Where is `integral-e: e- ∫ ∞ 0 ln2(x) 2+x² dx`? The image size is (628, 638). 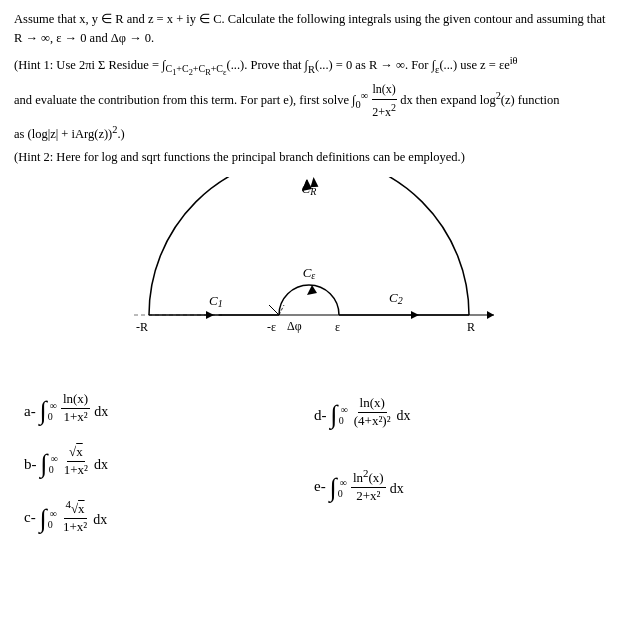 integral-e: e- ∫ ∞ 0 ln2(x) 2+x² dx is located at coordinates (459, 486).